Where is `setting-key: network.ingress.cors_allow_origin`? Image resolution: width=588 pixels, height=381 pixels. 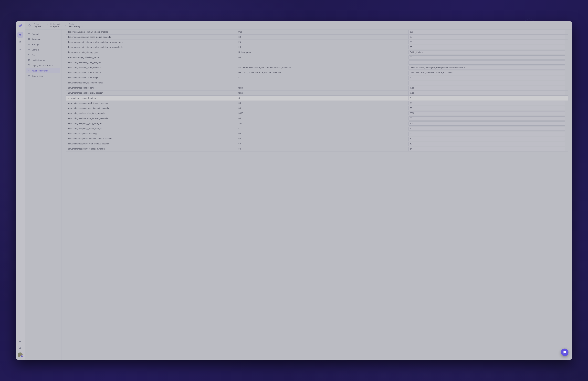 setting-key: network.ingress.cors_allow_origin is located at coordinates (151, 78).